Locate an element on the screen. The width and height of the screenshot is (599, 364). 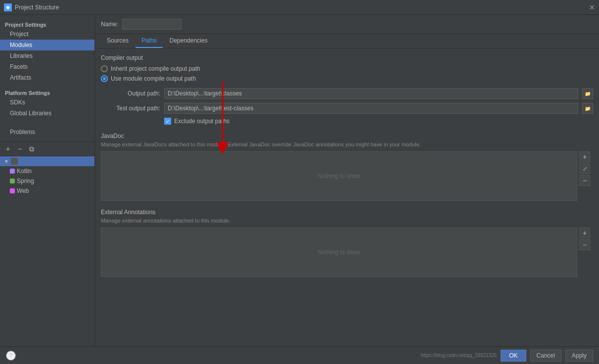
javadoc-add-button: + is located at coordinates (585, 157).